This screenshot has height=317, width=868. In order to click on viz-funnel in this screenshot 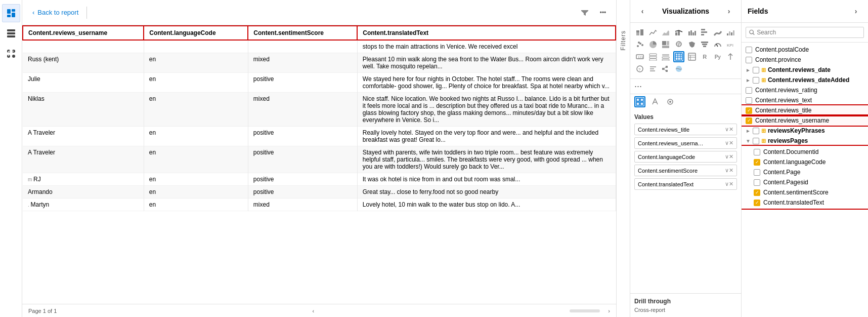, I will do `click(705, 45)`.